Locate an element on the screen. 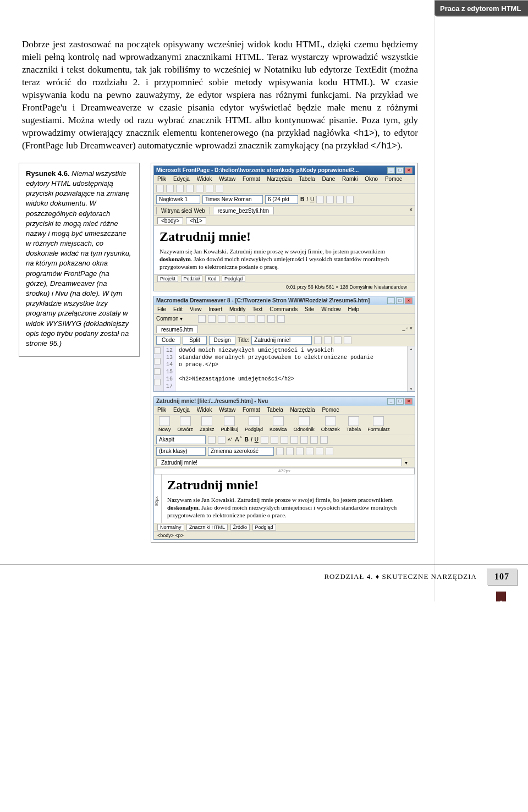  frontpage-content: Zatrudnij mnie! Nazywam się Jan Kowalski… is located at coordinates (284, 250).